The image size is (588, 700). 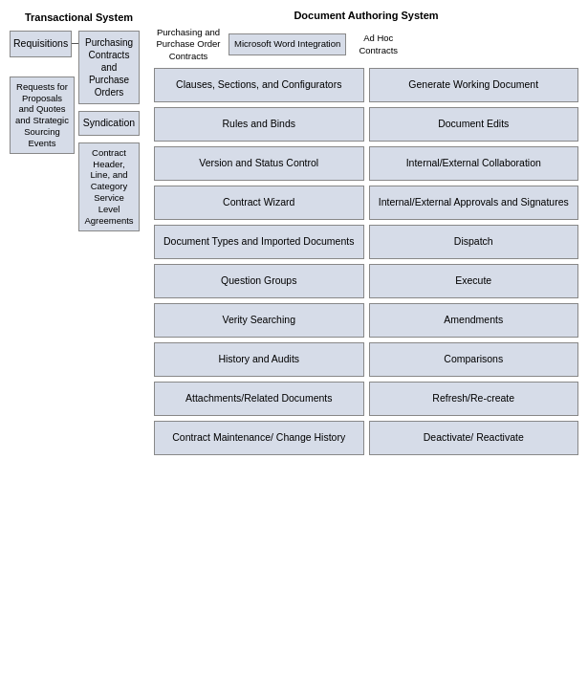 I want to click on auth-right-8: Refresh/Re-create, so click(x=474, y=399).